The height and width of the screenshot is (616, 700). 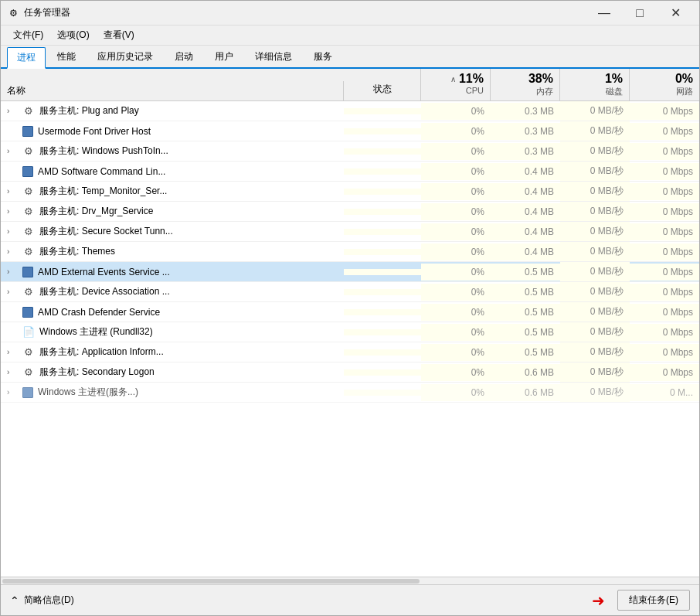 I want to click on table-row: AMD Software Command Lin... 0% 0.4 MB 0 …, so click(x=350, y=172).